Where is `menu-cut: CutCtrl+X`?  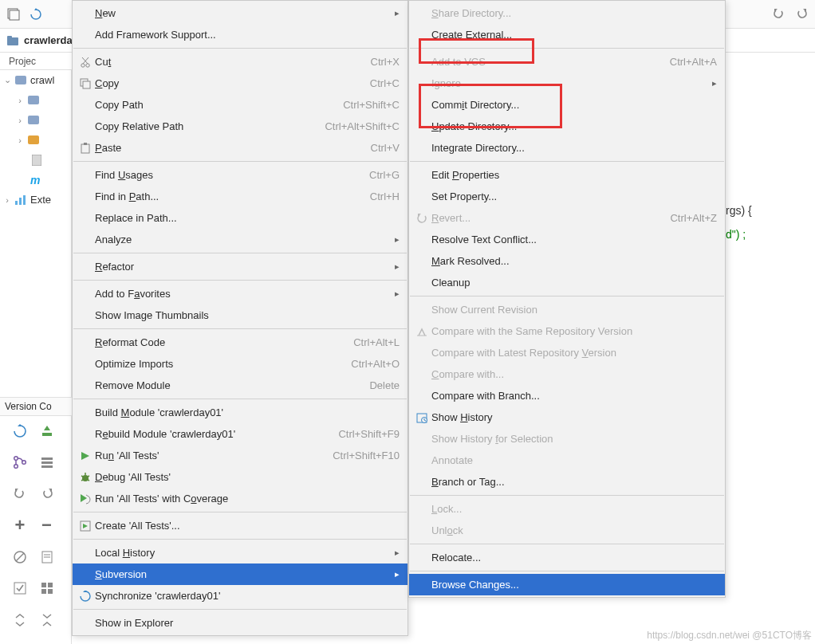
menu-cut: CutCtrl+X is located at coordinates (240, 62).